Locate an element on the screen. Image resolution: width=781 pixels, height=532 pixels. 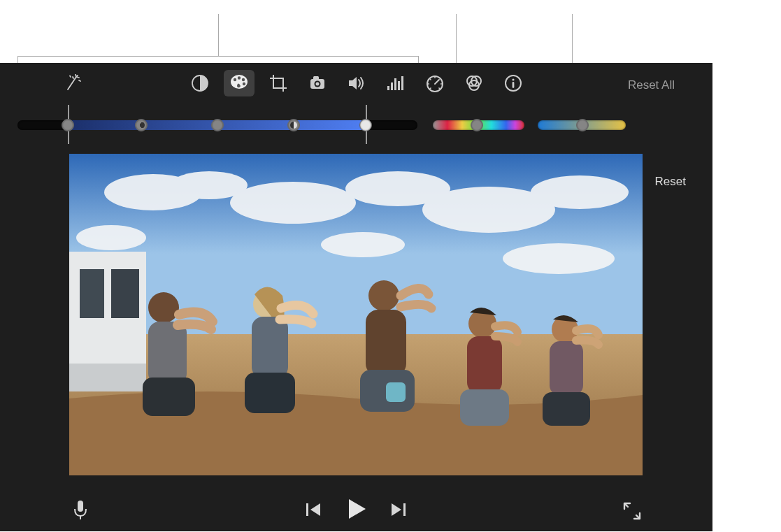
temperature-slider is located at coordinates (582, 125).